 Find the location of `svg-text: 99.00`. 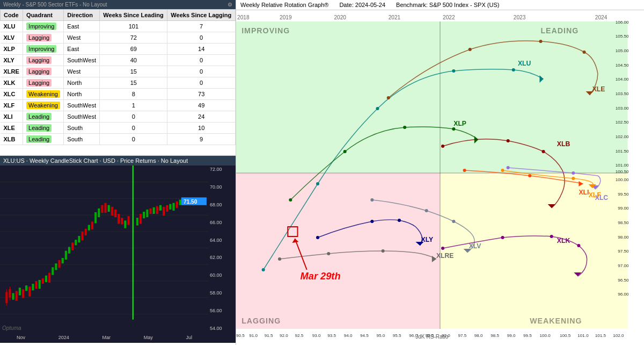

svg-text: 99.00 is located at coordinates (624, 209).